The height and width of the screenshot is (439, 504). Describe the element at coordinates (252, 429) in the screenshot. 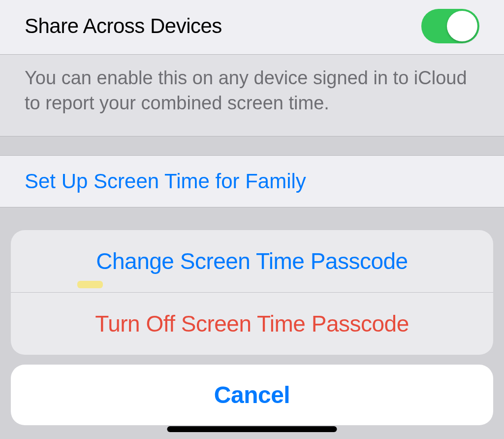

I see `home-indicator` at that location.